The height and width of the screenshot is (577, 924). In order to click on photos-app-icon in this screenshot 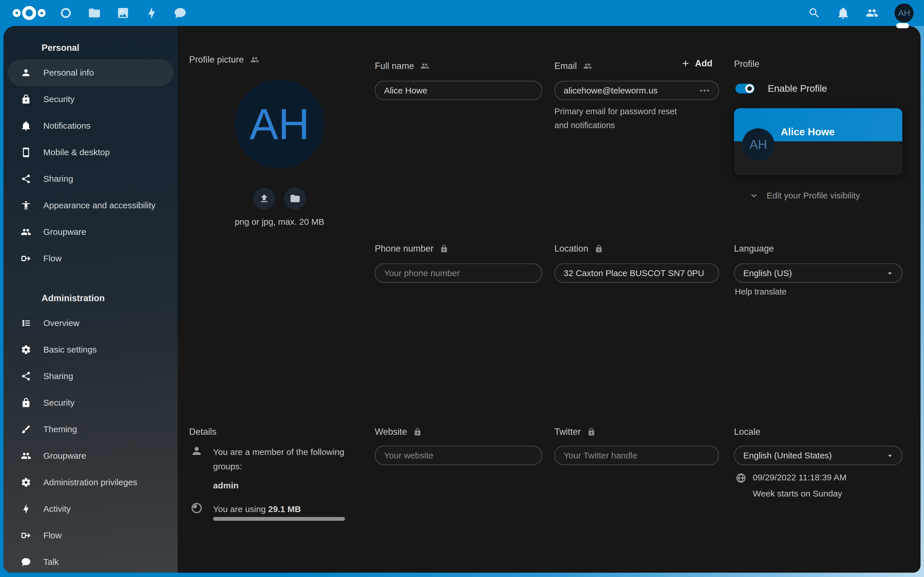, I will do `click(123, 13)`.